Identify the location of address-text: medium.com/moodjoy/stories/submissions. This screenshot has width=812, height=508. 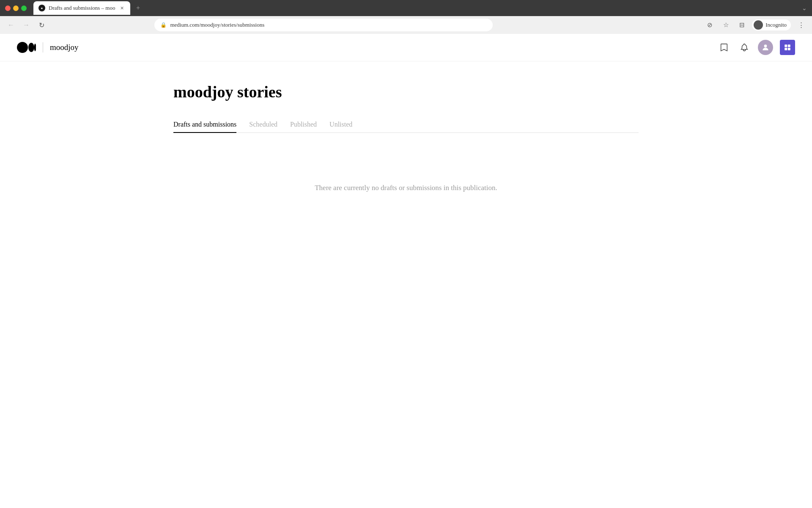
(217, 25).